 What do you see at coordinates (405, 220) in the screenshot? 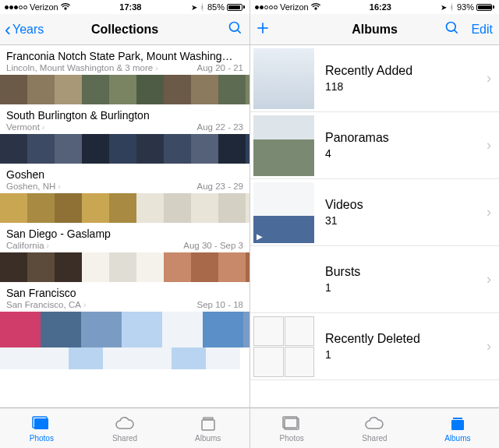
I see `album-count: 31` at bounding box center [405, 220].